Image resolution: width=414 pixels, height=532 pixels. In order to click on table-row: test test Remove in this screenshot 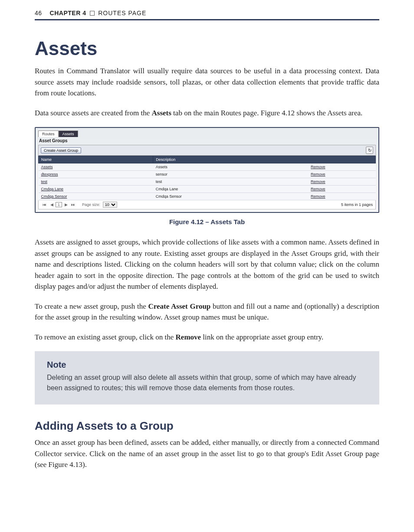, I will do `click(207, 182)`.